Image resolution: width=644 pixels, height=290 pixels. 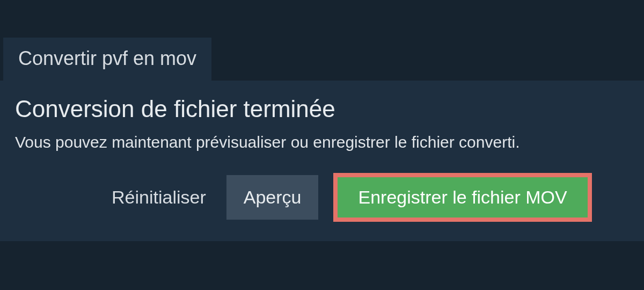 I want to click on tab-convert: Convertir pvf en mov, so click(x=107, y=59).